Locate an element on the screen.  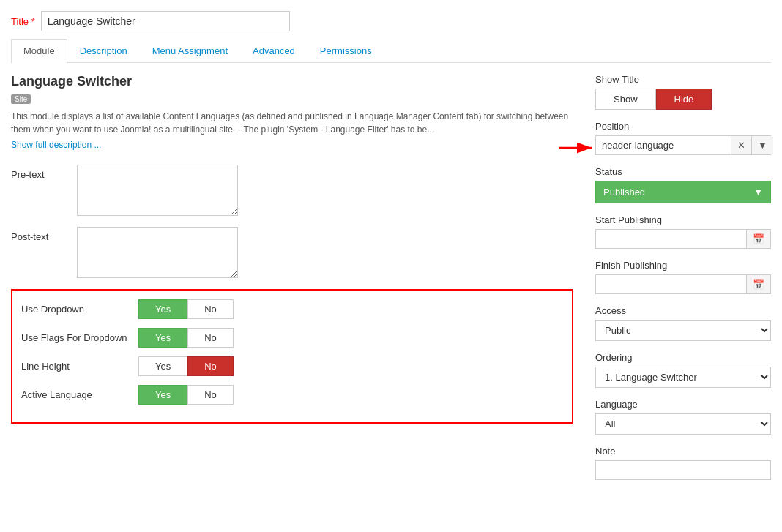
finish-publishing-input is located at coordinates (671, 284).